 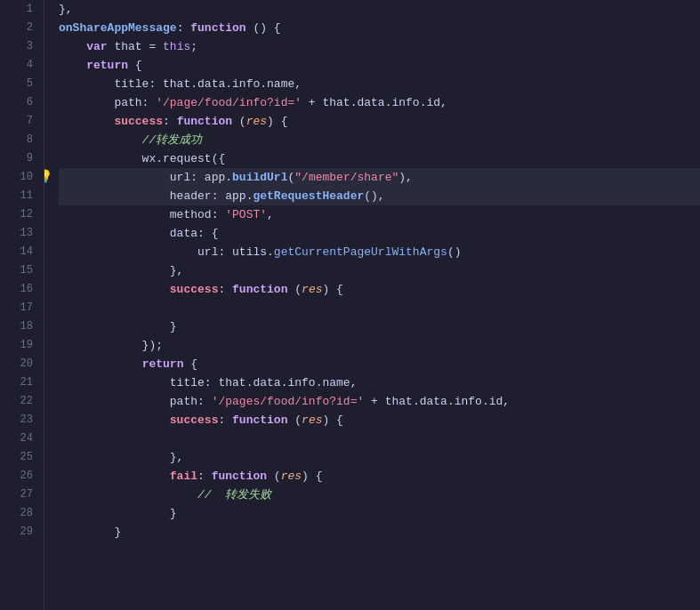 What do you see at coordinates (16, 9) in the screenshot?
I see `line-number-1: 1` at bounding box center [16, 9].